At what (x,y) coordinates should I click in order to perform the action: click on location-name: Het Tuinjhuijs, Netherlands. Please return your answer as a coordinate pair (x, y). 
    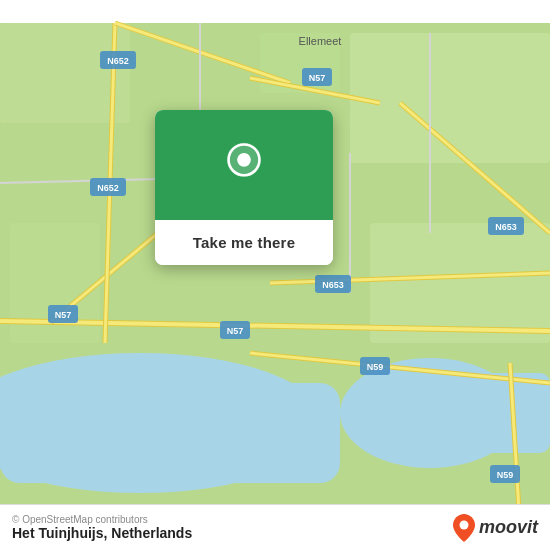
    Looking at the image, I should click on (102, 533).